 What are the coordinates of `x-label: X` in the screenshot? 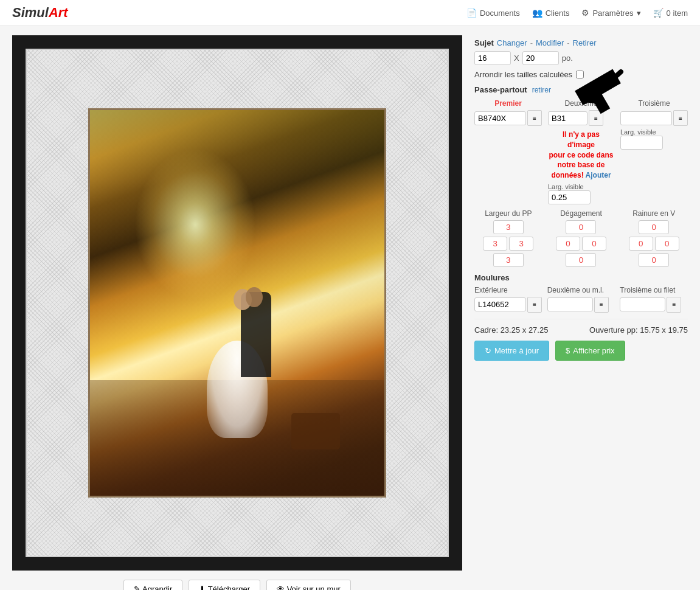 It's located at (517, 58).